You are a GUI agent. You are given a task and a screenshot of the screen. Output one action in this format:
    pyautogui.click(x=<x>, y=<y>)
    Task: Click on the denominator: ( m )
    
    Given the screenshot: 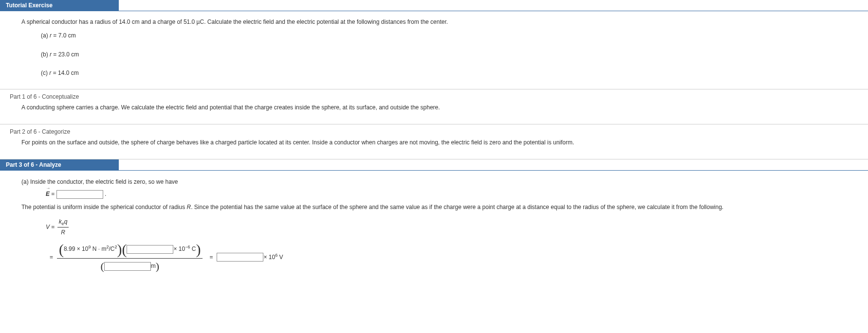 What is the action you would take?
    pyautogui.click(x=129, y=265)
    